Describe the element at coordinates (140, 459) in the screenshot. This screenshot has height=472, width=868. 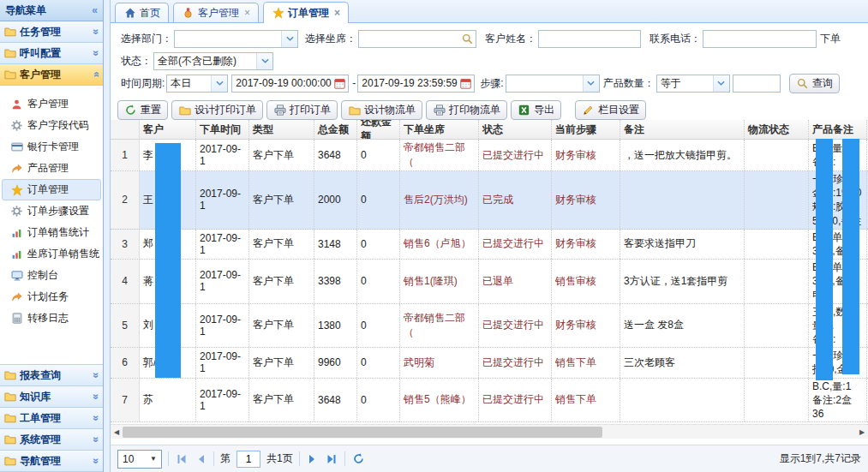
I see `page-size-select: 10 ▼` at that location.